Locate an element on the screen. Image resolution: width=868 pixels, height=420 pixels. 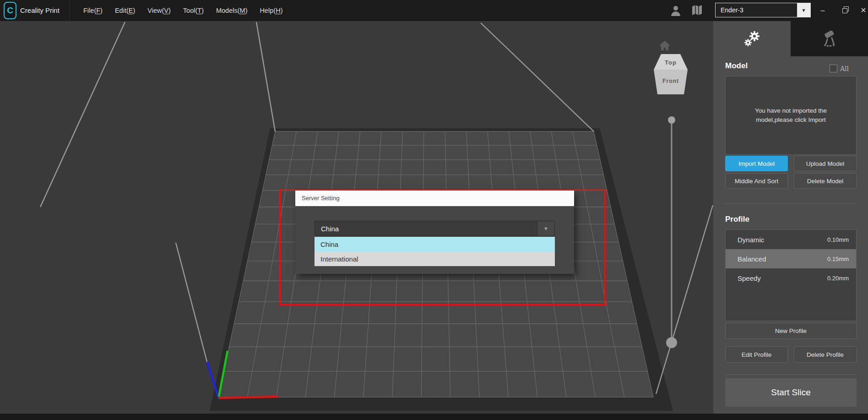
minimize-button: – is located at coordinates (823, 11).